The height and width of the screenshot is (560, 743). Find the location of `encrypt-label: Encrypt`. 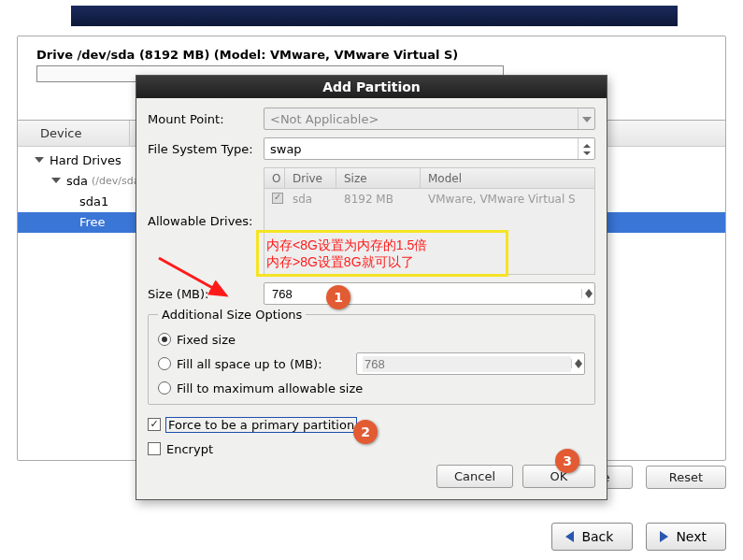

encrypt-label: Encrypt is located at coordinates (190, 449).